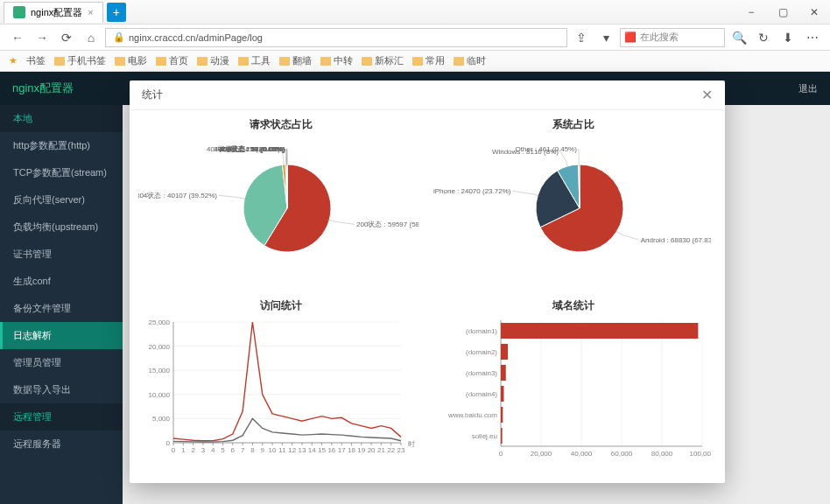  What do you see at coordinates (429, 61) in the screenshot?
I see `bookmark-item: 常用` at bounding box center [429, 61].